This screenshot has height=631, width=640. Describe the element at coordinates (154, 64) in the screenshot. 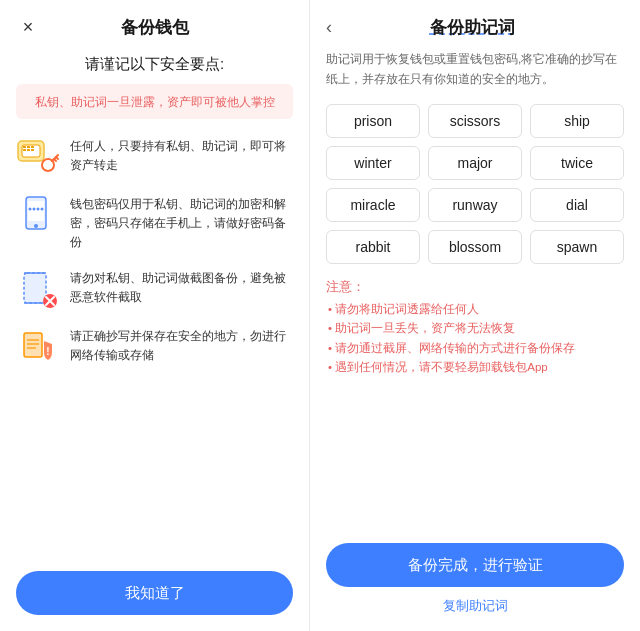

I see `safety-heading: 请谨记以下安全要点:` at that location.